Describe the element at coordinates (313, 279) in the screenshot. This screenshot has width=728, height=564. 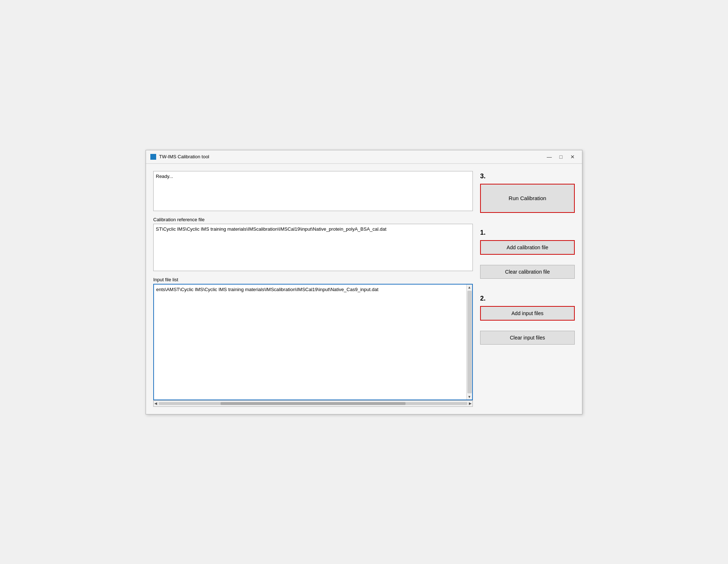
I see `input-label: Input file list` at that location.